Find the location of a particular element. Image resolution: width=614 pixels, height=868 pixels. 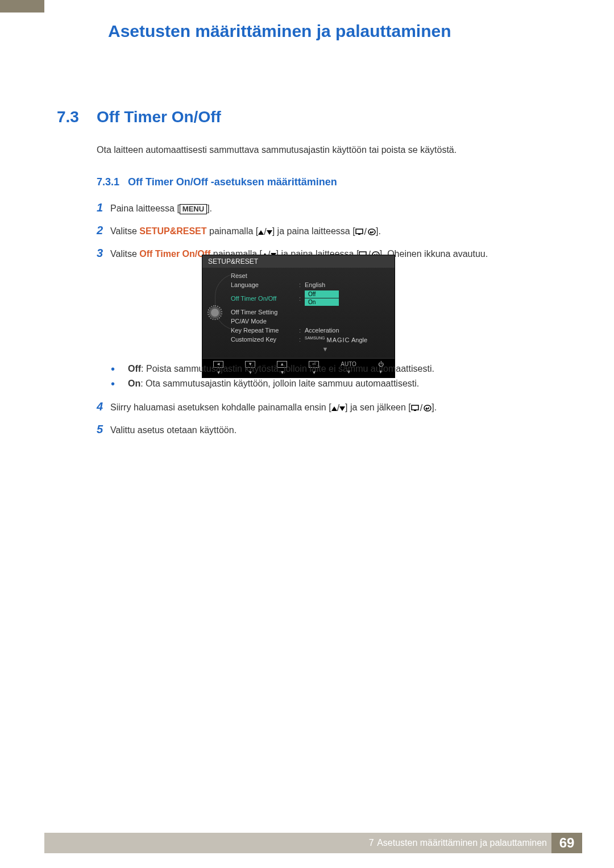

footer-bar: 7 Asetusten määrittäminen ja palauttamin… is located at coordinates (313, 843).